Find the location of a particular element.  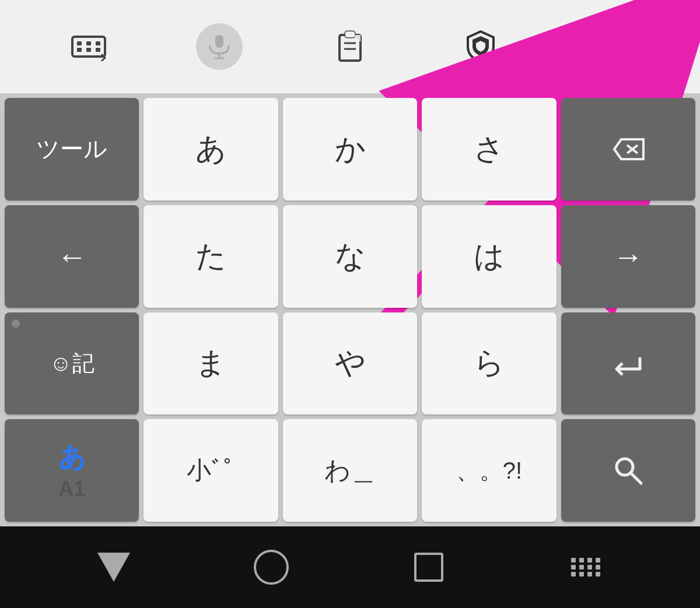

more-options-icon: ... is located at coordinates (611, 47).